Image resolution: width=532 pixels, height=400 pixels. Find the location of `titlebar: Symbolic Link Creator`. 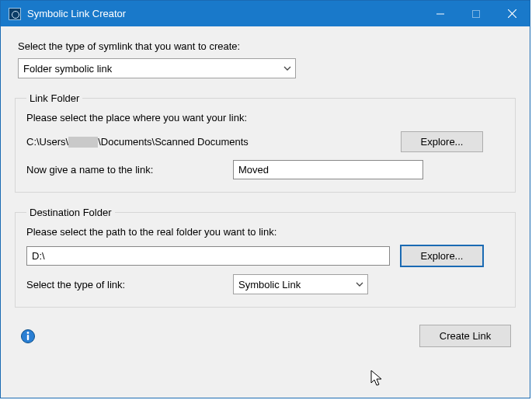

titlebar: Symbolic Link Creator is located at coordinates (266, 14).